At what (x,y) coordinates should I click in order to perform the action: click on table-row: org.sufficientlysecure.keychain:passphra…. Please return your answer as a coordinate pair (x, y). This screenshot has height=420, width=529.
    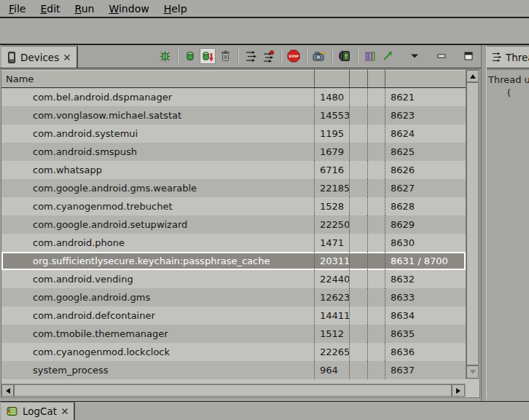
    Looking at the image, I should click on (233, 261).